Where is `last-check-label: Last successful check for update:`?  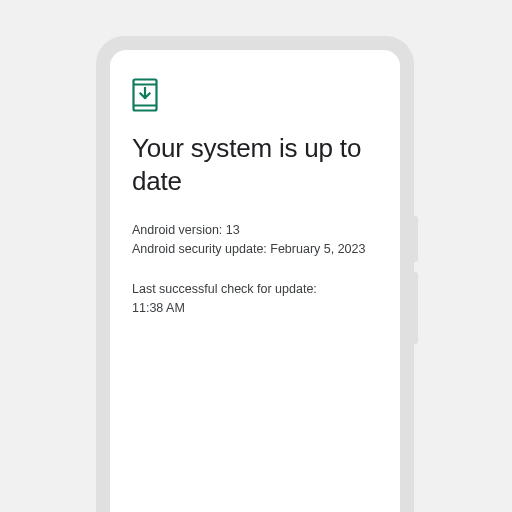 last-check-label: Last successful check for update: is located at coordinates (255, 290).